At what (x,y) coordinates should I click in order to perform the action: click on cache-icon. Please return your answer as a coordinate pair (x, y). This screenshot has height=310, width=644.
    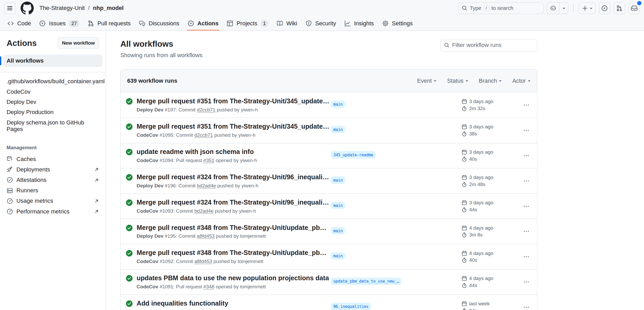
    Looking at the image, I should click on (10, 159).